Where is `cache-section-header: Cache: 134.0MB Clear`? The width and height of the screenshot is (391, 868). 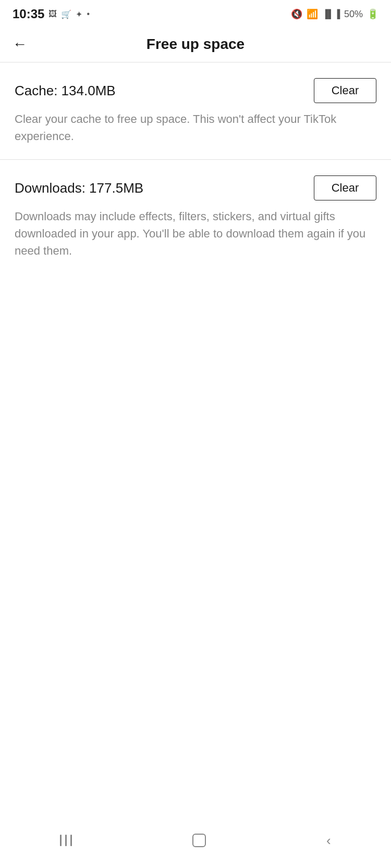
cache-section-header: Cache: 134.0MB Clear is located at coordinates (196, 91).